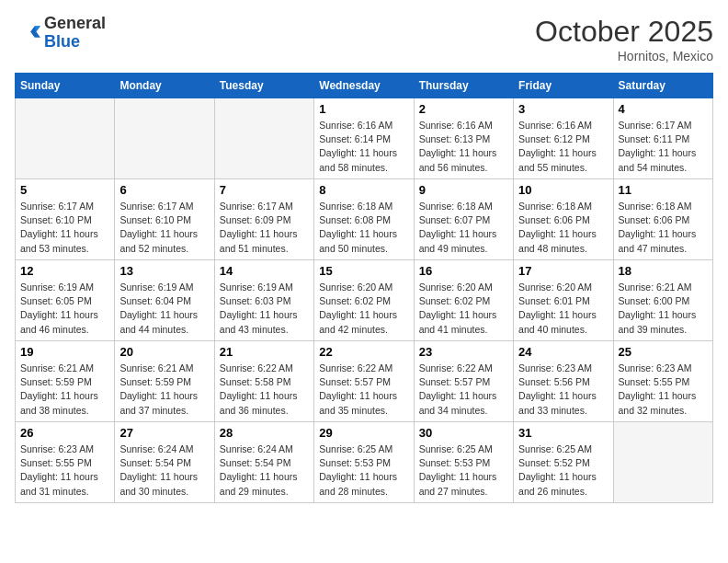 The width and height of the screenshot is (728, 563). Describe the element at coordinates (64, 309) in the screenshot. I see `day-info: Sunrise: 6:19 AMSunset: 6:05 PMDaylight:…` at that location.